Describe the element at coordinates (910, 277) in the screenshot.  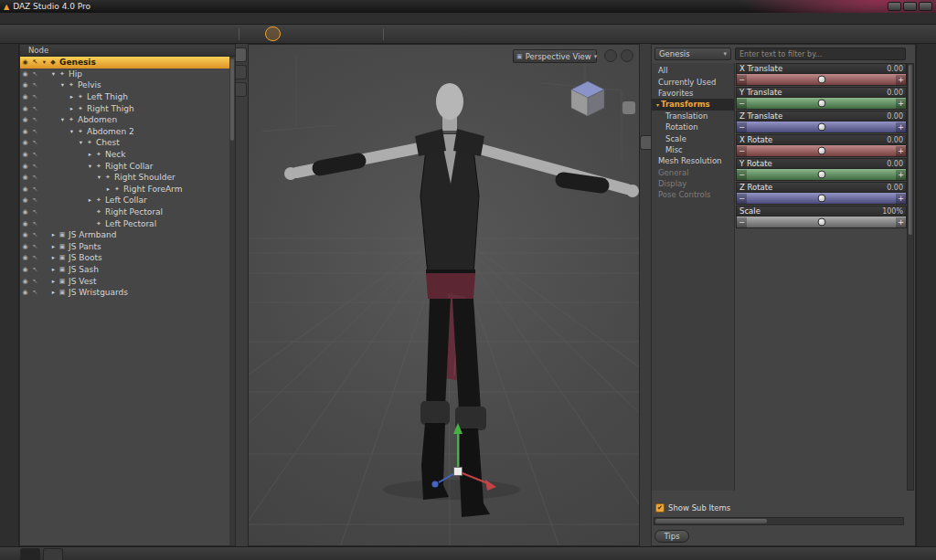
I see `vertical-scrollbar` at that location.